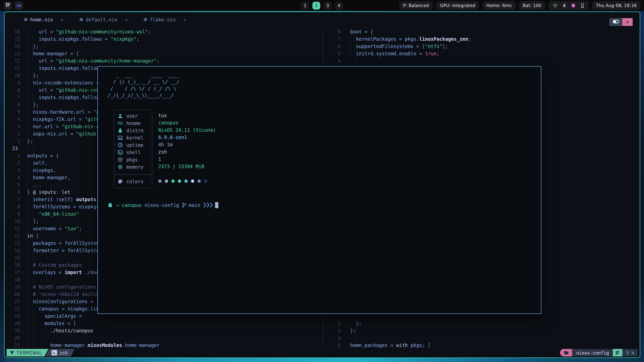 The width and height of the screenshot is (644, 362). Describe the element at coordinates (60, 353) in the screenshot. I see `shell-tab: zsh` at that location.